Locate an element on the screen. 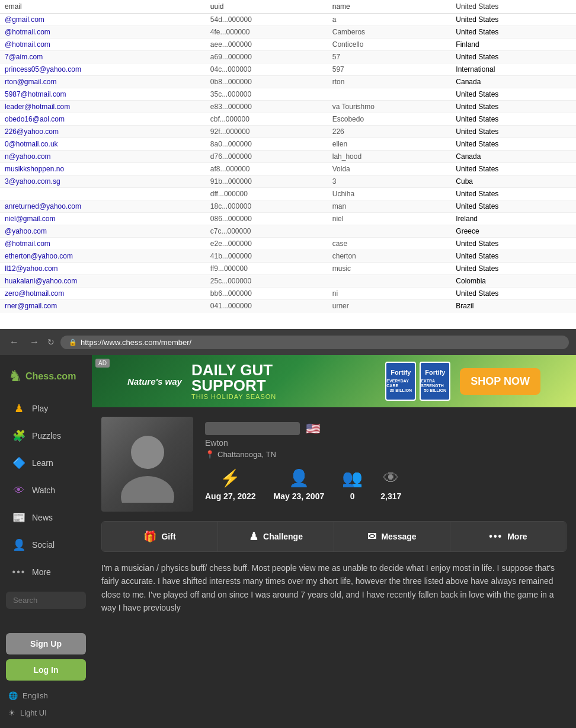 This screenshot has height=728, width=576. gift-icon: 🎁 is located at coordinates (150, 537).